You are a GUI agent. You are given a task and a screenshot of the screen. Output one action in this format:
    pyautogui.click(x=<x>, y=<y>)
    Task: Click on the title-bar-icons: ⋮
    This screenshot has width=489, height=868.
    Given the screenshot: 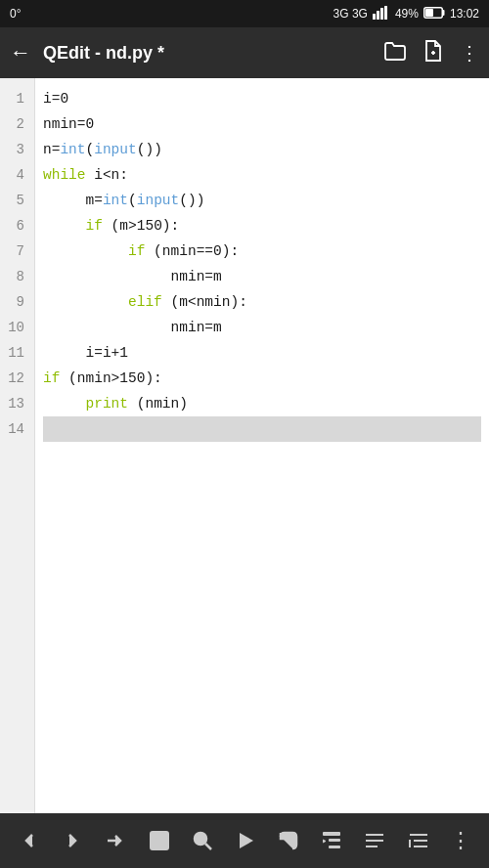 What is the action you would take?
    pyautogui.click(x=431, y=53)
    